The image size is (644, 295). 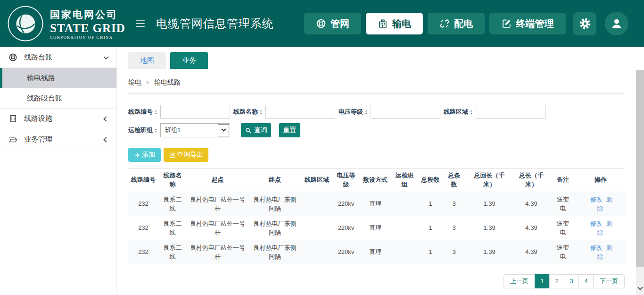 What do you see at coordinates (38, 119) in the screenshot?
I see `sidebar-item-label: 线路设施` at bounding box center [38, 119].